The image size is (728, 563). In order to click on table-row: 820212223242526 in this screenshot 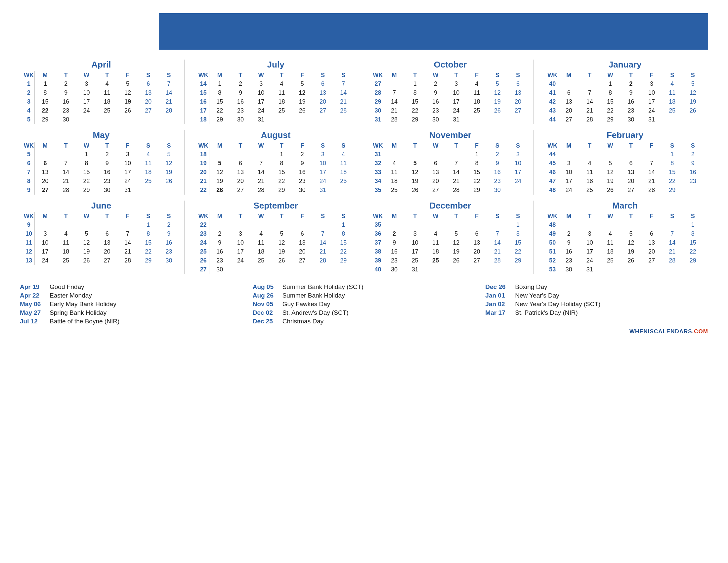, I will do `click(101, 181)`.